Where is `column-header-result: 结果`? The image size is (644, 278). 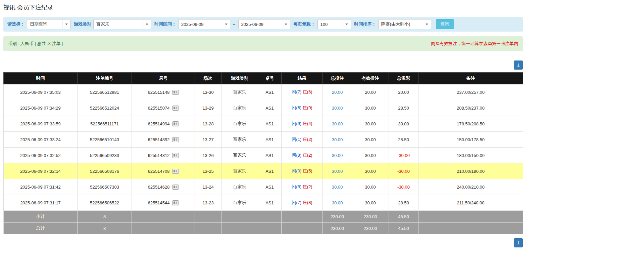
column-header-result: 结果 is located at coordinates (302, 79).